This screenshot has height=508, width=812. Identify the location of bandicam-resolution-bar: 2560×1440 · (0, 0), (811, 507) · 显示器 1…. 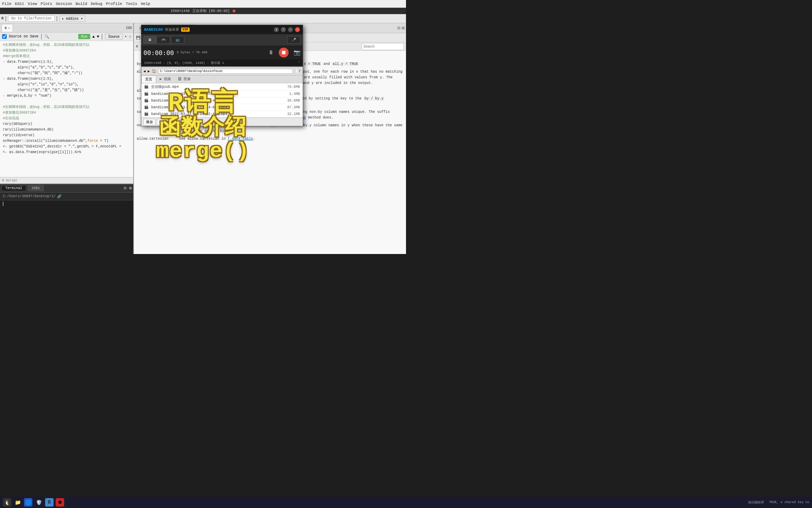
(222, 63).